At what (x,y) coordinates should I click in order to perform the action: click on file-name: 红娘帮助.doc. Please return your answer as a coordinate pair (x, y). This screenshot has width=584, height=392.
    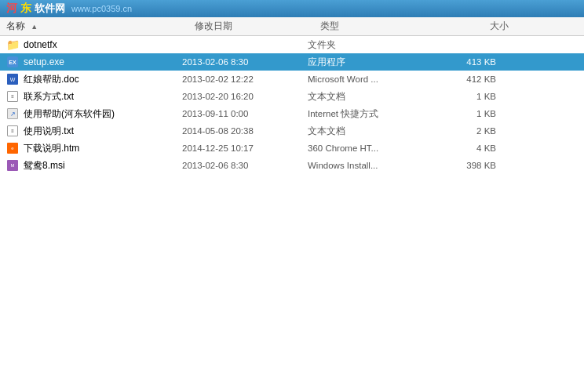
    Looking at the image, I should click on (52, 80).